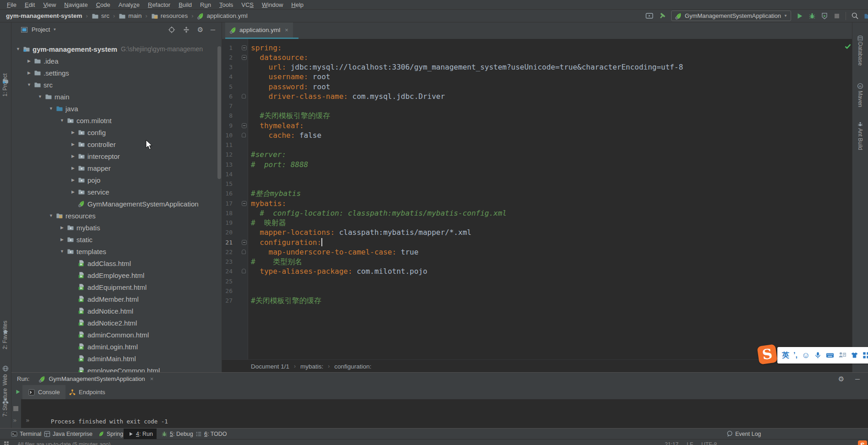 This screenshot has height=445, width=868. I want to click on tree-item-pojo: ▶pojo, so click(114, 180).